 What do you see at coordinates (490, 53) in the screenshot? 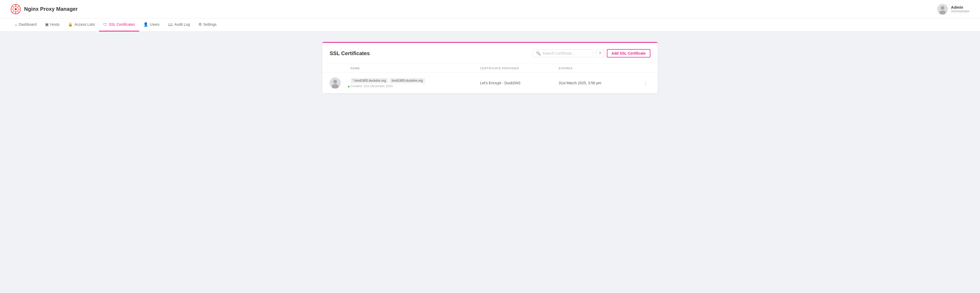
I see `card-header: SSL Certificates 🔍 ? Add SSL Certificate` at bounding box center [490, 53].